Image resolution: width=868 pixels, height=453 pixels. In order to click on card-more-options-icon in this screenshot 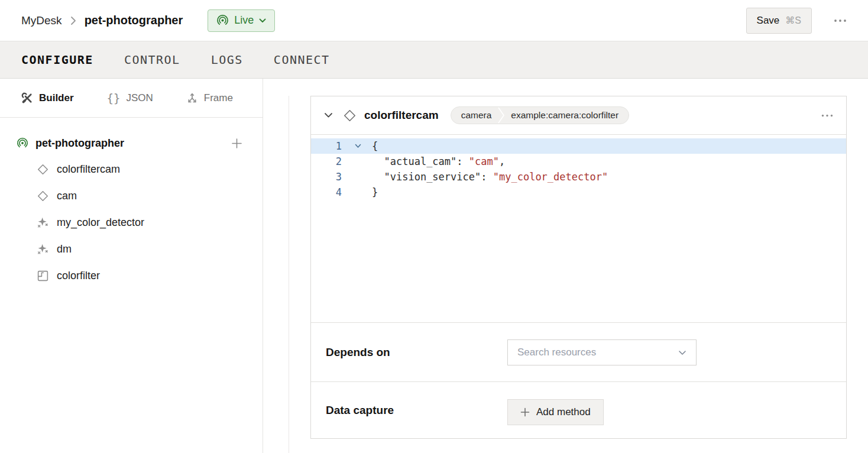, I will do `click(827, 116)`.